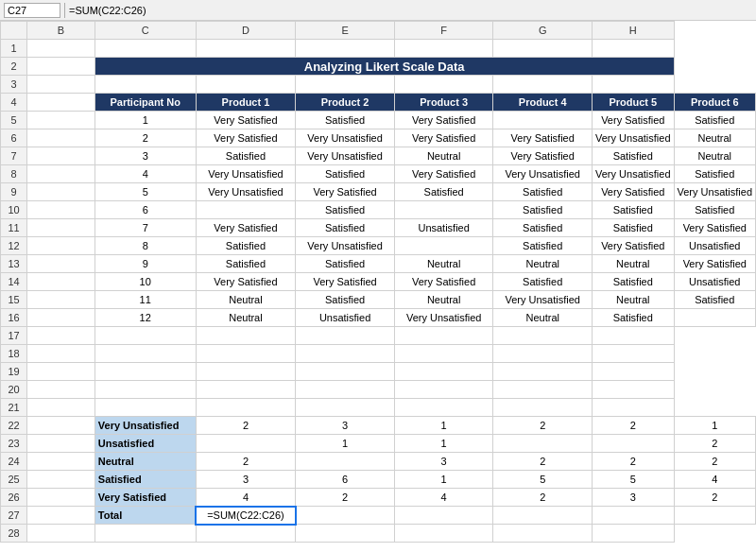 The height and width of the screenshot is (552, 756). Describe the element at coordinates (146, 30) in the screenshot. I see `col-header-c: C` at that location.